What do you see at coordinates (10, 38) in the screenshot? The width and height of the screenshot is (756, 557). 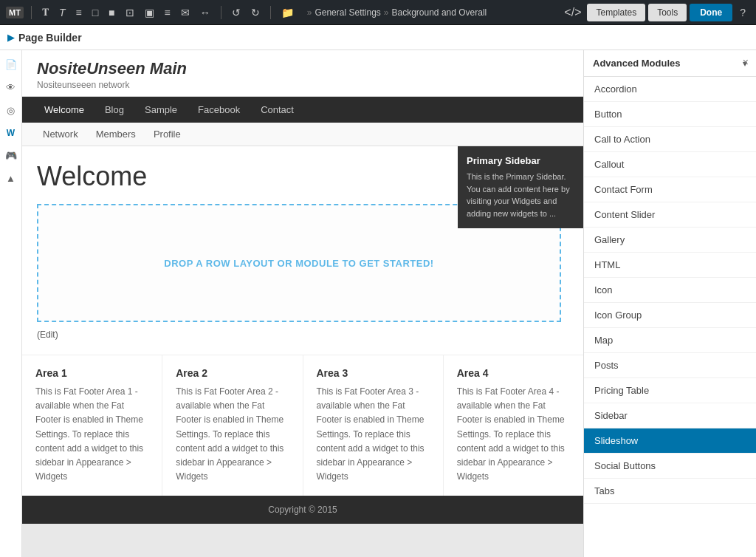 I see `pb-arrow-icon: ▶` at bounding box center [10, 38].